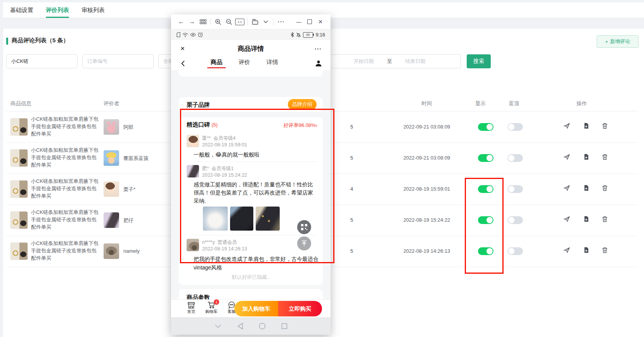  I want to click on sim-card-icon, so click(178, 35).